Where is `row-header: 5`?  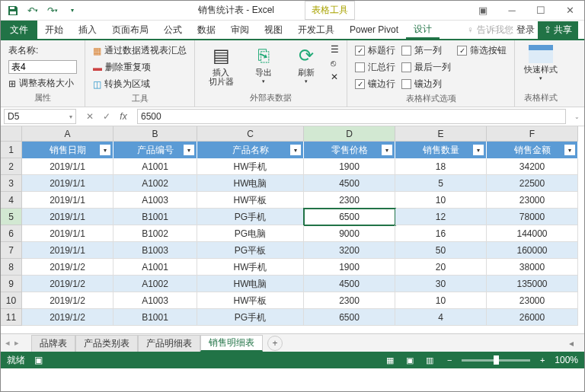 row-header: 5 is located at coordinates (11, 217).